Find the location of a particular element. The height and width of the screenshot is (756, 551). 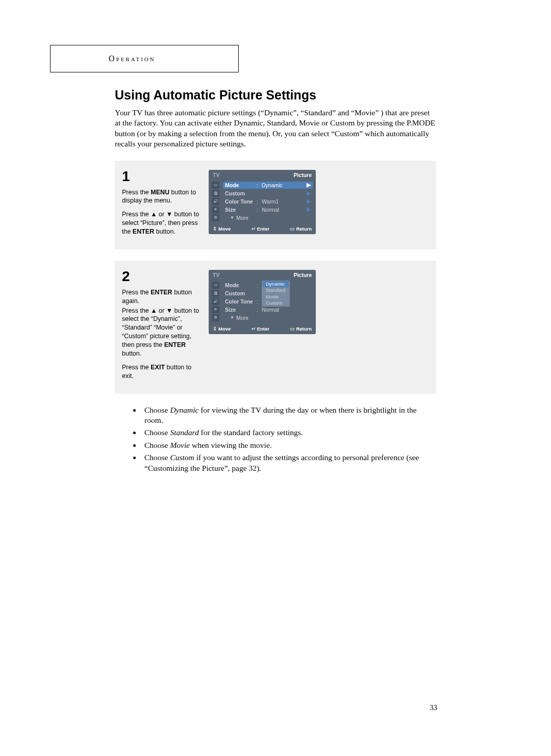

dropdown-option: Custom is located at coordinates (276, 303).